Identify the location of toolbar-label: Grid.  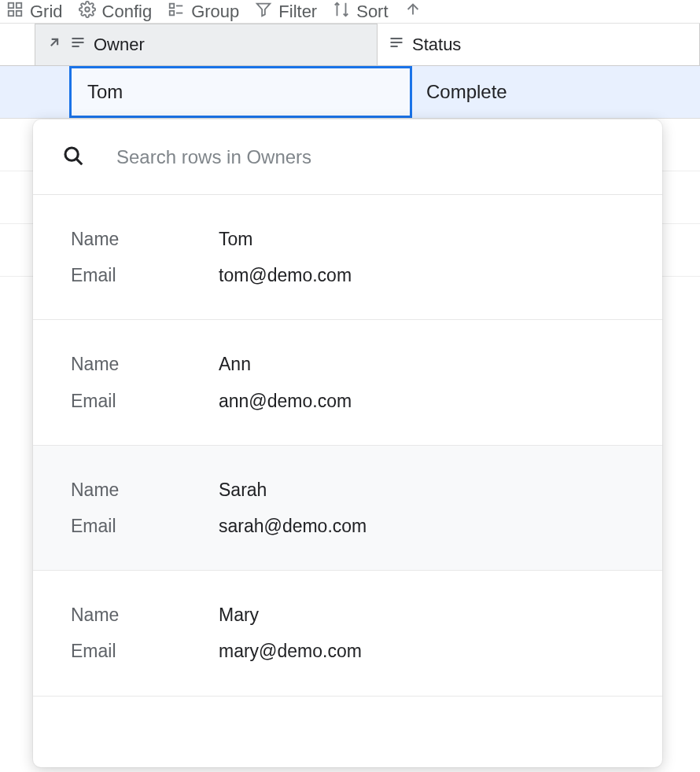
(46, 12).